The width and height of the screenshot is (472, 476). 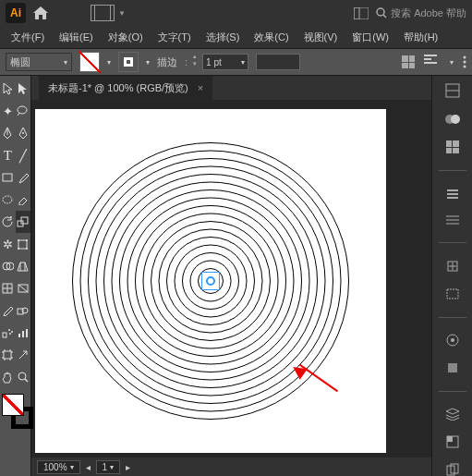 I want to click on pen-tool, so click(x=7, y=133).